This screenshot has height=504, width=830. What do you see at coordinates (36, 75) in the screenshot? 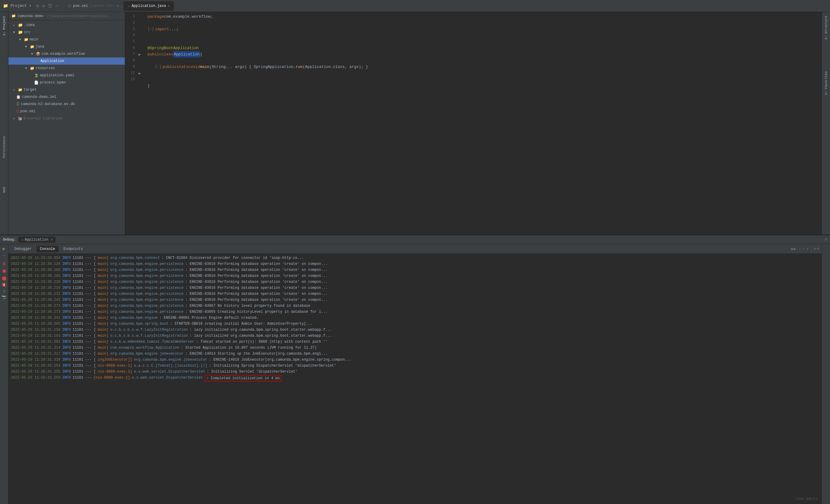
I see `yaml-icon: 🍃` at bounding box center [36, 75].